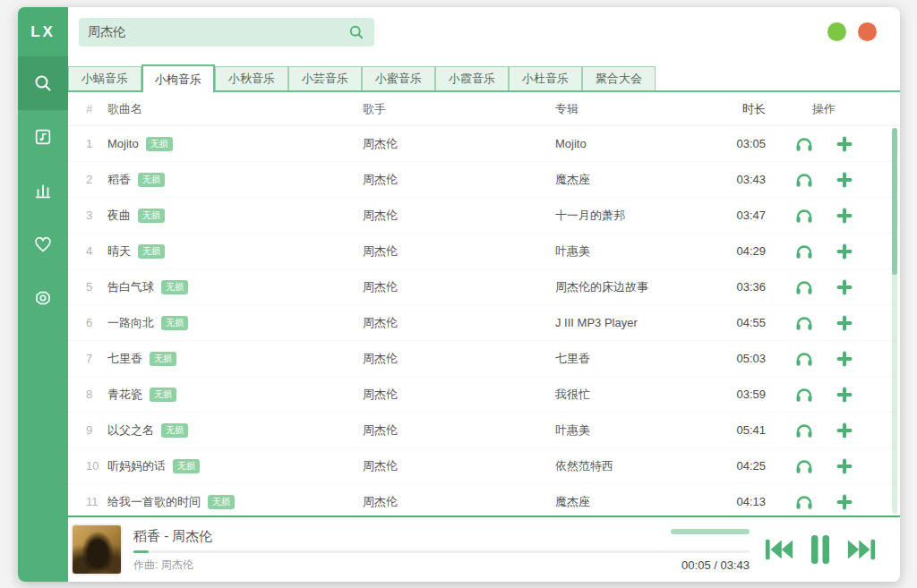 The width and height of the screenshot is (917, 588). What do you see at coordinates (484, 144) in the screenshot?
I see `table-row: 1 Mojito 无损 周杰伦 Mojito 03:05` at bounding box center [484, 144].